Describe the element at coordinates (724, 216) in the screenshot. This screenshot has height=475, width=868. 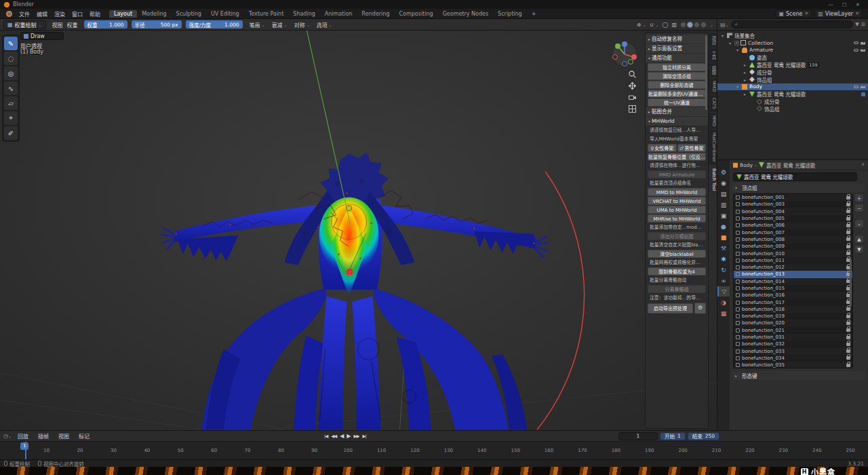
I see `properties-tab: ▣` at that location.